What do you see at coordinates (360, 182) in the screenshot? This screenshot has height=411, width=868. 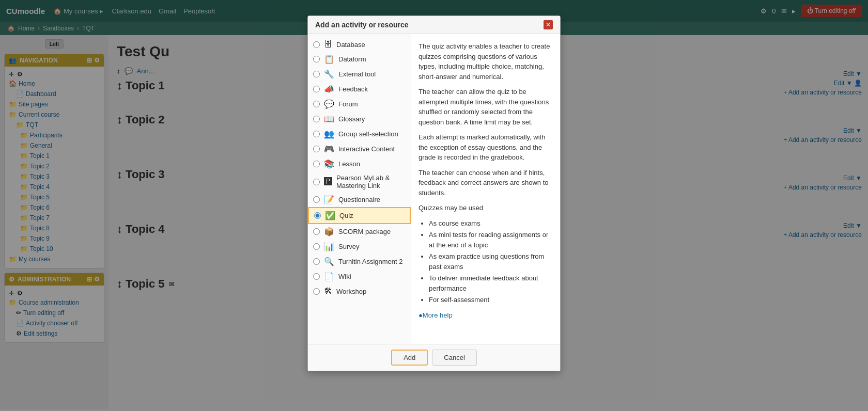 I see `modal-item-pearson: 🅿Pearson MyLab & Mastering Link` at bounding box center [360, 182].